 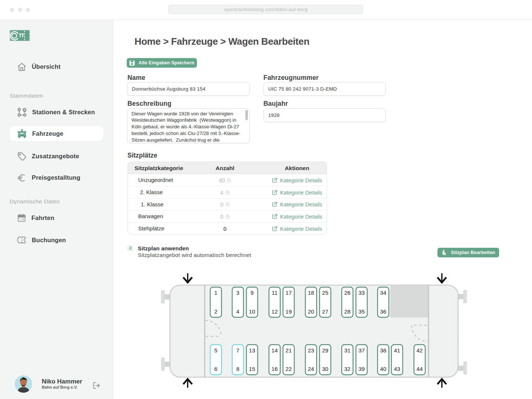 What do you see at coordinates (311, 293) in the screenshot?
I see `svg-text: 18` at bounding box center [311, 293].